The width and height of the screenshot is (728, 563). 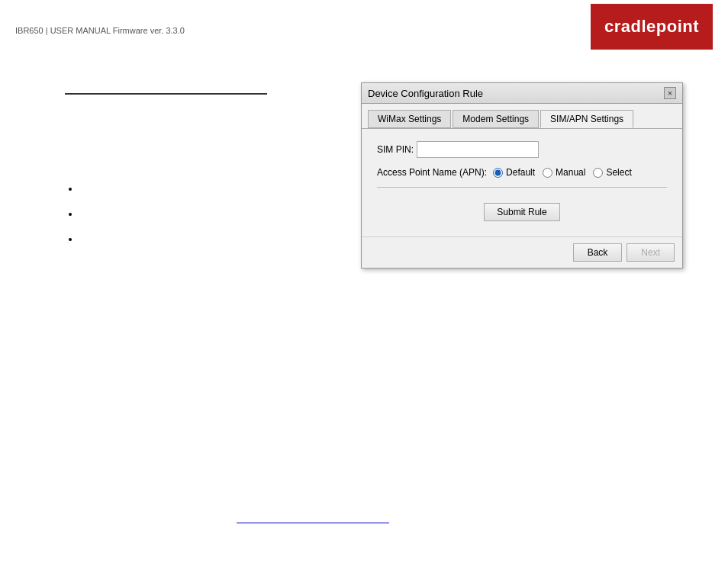 I want to click on apn-label: Access Point Name (APN):, so click(x=432, y=172).